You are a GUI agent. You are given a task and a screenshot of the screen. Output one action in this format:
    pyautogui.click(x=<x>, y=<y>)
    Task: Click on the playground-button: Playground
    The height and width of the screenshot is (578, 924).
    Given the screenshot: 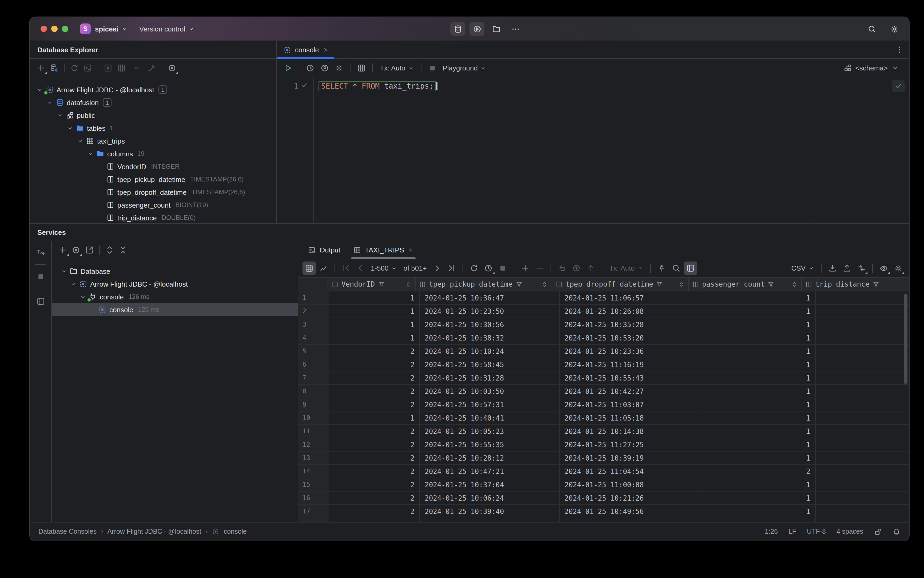 What is the action you would take?
    pyautogui.click(x=465, y=68)
    